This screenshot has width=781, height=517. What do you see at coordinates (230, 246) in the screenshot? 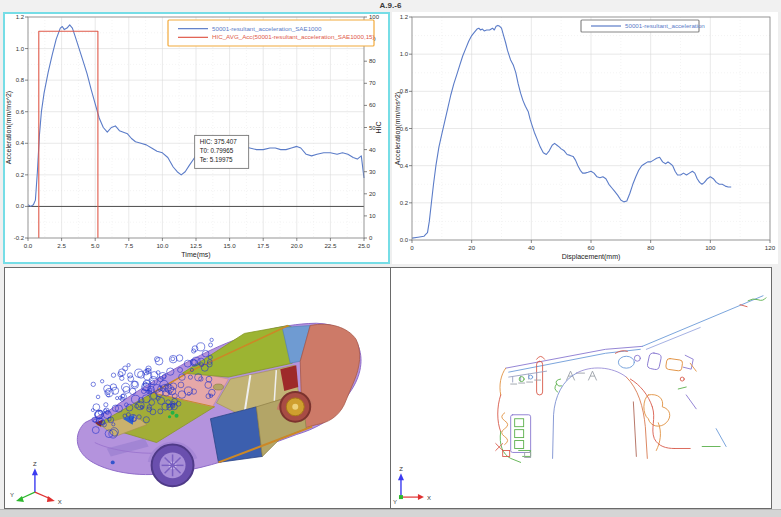
I see `svg-text: 15.0` at bounding box center [230, 246].